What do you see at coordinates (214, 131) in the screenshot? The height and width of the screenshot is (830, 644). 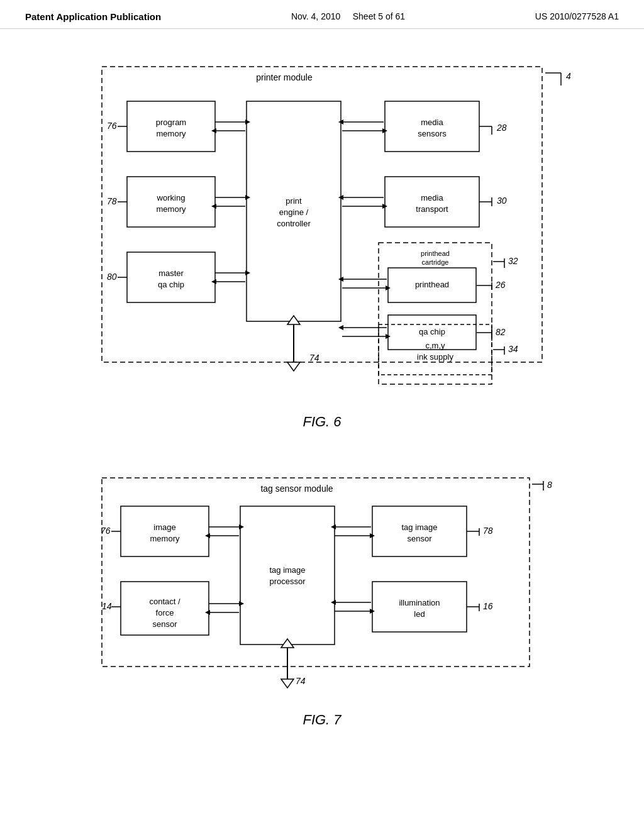 I see `arrow-pe-to-prog` at bounding box center [214, 131].